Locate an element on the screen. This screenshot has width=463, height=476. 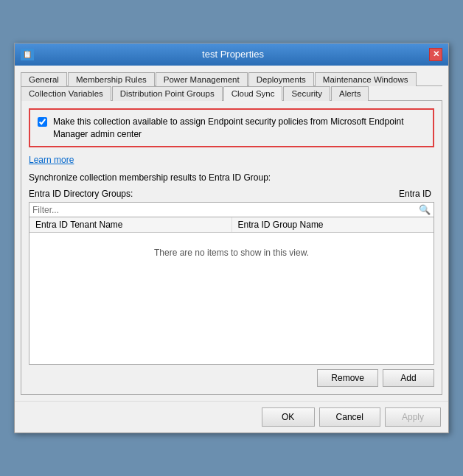
tab-maintenance-windows: Maintenance Windows is located at coordinates (366, 80).